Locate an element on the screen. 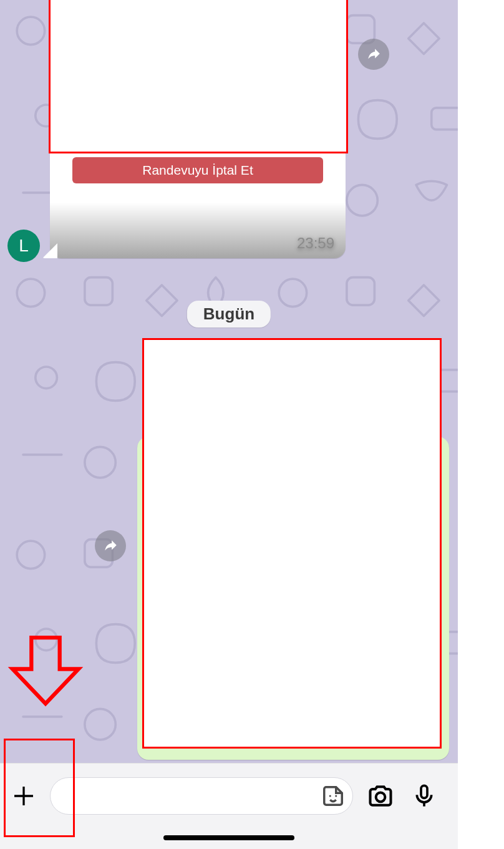 Image resolution: width=504 pixels, height=849 pixels. bubble-tail is located at coordinates (50, 251).